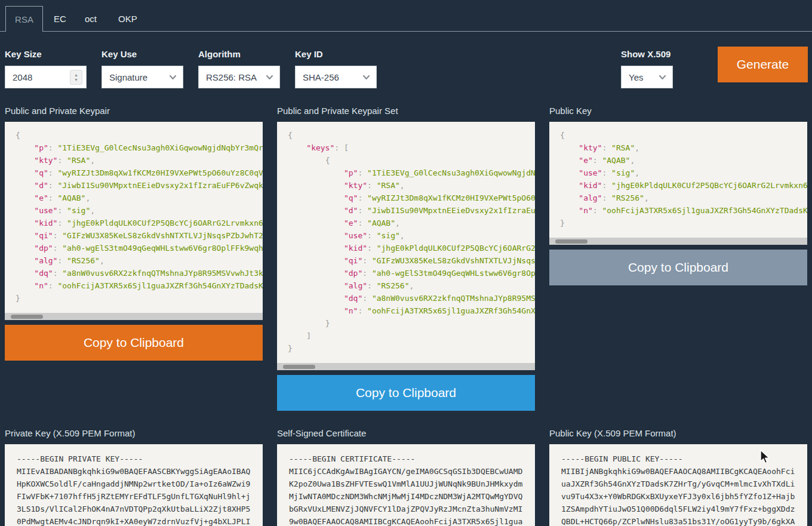 This screenshot has height=526, width=812. I want to click on copy-keypair-button: Copy to Clipboard, so click(134, 343).